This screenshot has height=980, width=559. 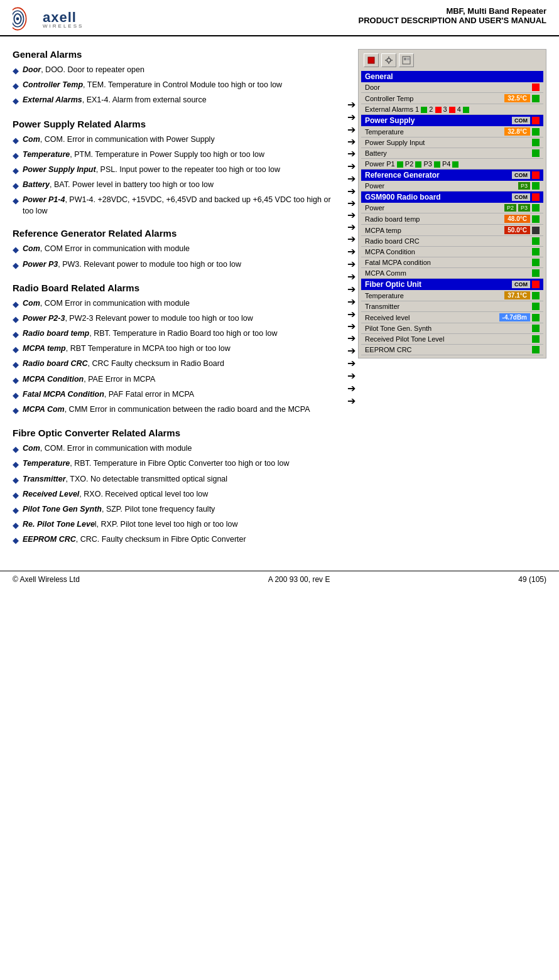 I want to click on led-battery, so click(x=536, y=153).